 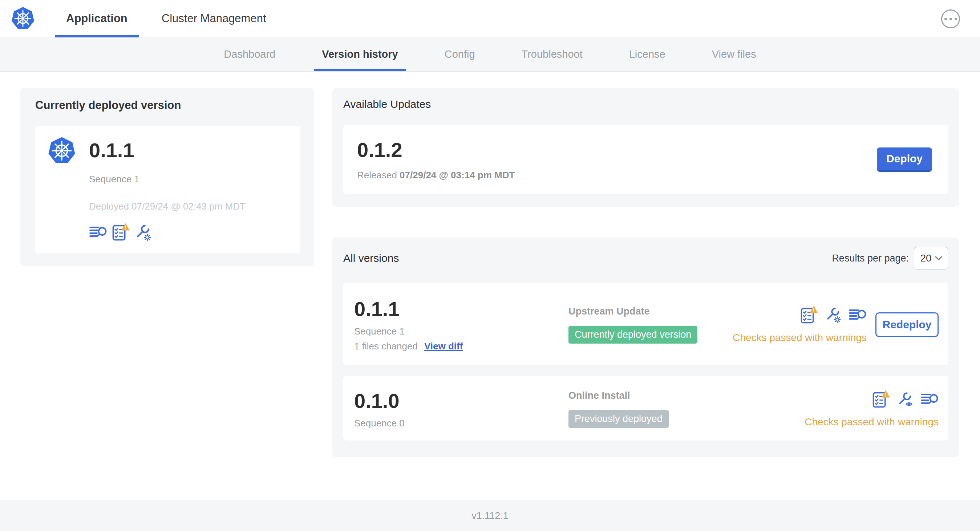 I want to click on currently-deployed-section: Currently deployed version 0.1.1, so click(x=167, y=177).